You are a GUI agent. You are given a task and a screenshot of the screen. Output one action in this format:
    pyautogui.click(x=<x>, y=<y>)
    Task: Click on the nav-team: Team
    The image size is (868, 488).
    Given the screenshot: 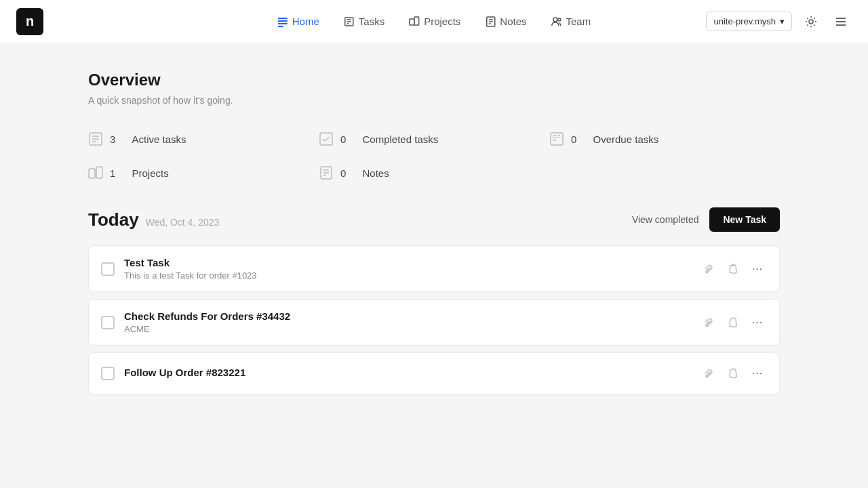 What is the action you would take?
    pyautogui.click(x=571, y=22)
    